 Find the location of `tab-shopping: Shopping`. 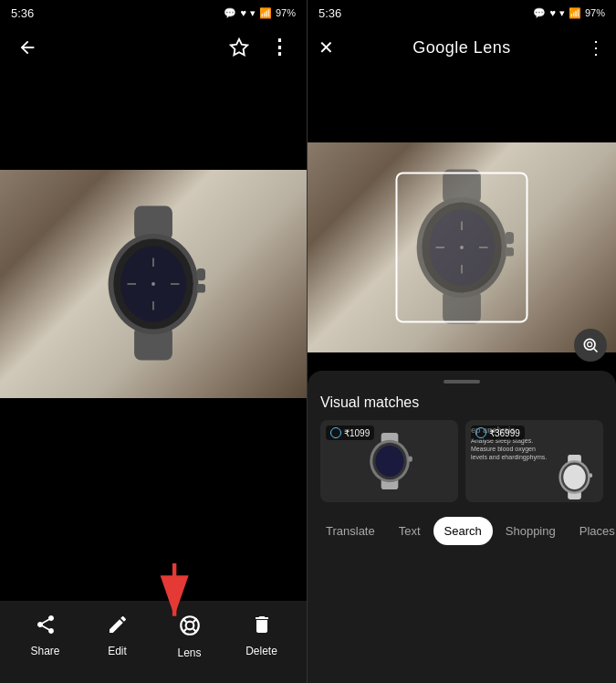

tab-shopping: Shopping is located at coordinates (531, 531).